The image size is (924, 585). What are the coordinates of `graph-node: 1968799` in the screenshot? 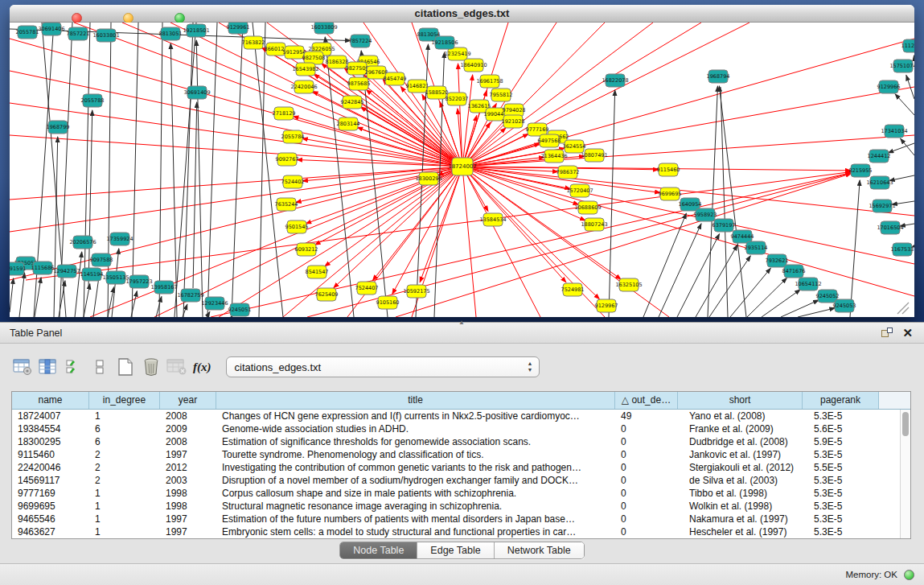 It's located at (58, 127).